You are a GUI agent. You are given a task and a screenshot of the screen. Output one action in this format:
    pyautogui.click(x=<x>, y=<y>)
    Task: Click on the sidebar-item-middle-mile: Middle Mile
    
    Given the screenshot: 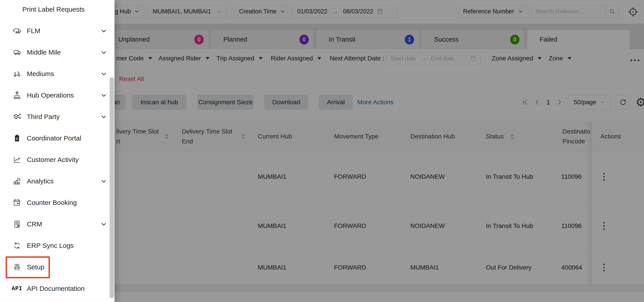 What is the action you would take?
    pyautogui.click(x=57, y=52)
    